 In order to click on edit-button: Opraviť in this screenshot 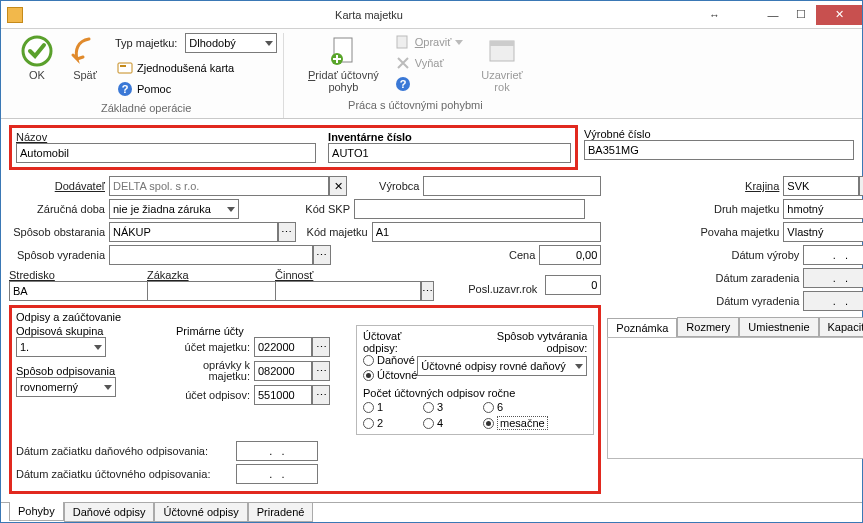, I will do `click(430, 42)`.